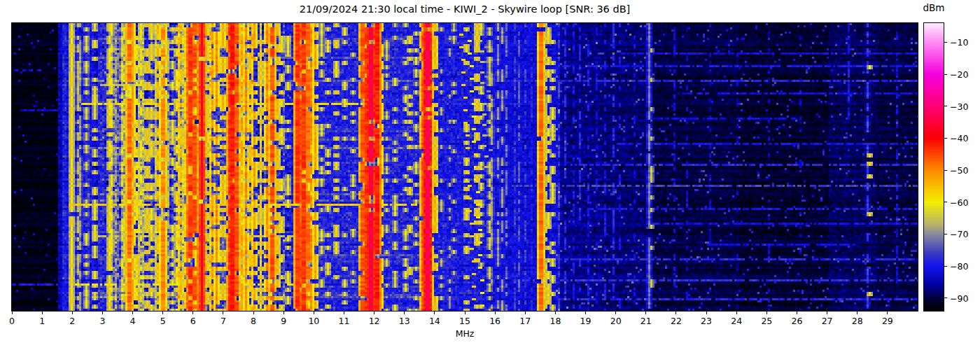 The width and height of the screenshot is (980, 350). I want to click on x-axis-tick-label: 7, so click(223, 321).